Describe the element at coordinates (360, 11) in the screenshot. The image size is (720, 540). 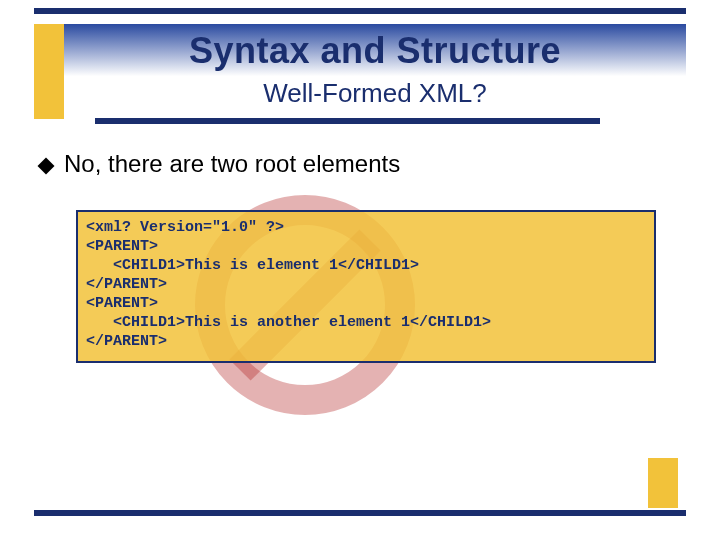
I see `top-divider` at that location.